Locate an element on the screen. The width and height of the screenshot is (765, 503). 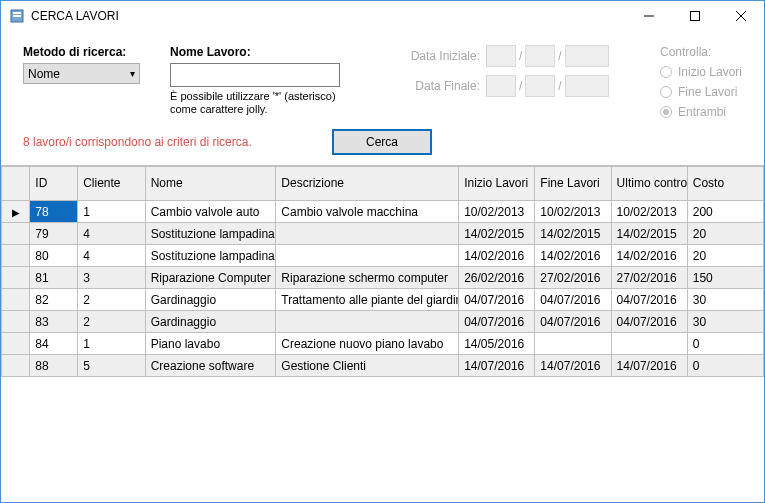
col-fine: Fine Lavori is located at coordinates (573, 184).